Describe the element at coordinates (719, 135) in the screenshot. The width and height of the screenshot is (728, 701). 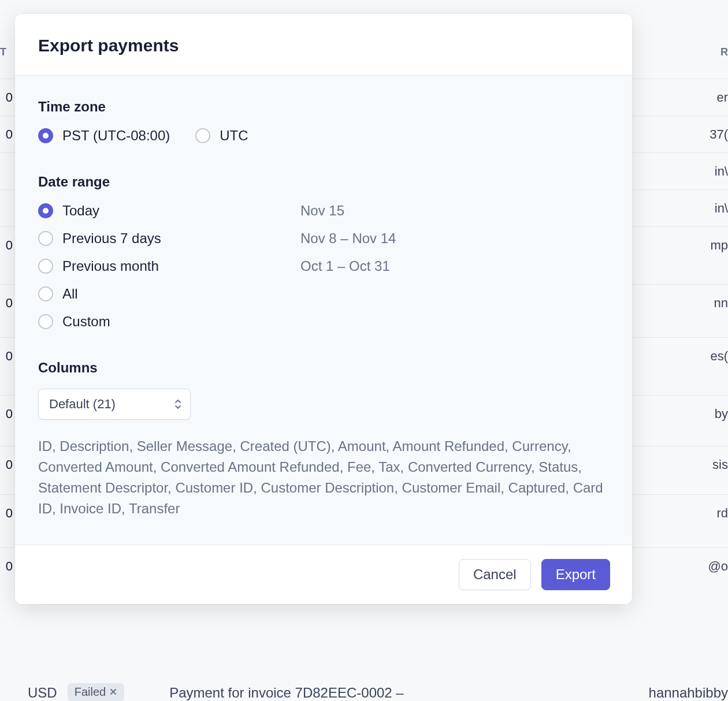
I see `bg-cell-right: 37(` at that location.